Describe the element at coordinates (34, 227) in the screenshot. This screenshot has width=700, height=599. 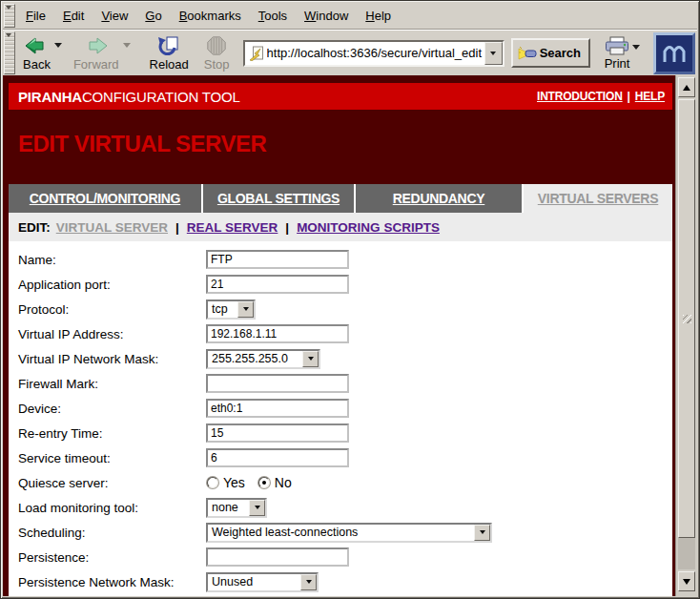
I see `edit-label: EDIT:` at that location.